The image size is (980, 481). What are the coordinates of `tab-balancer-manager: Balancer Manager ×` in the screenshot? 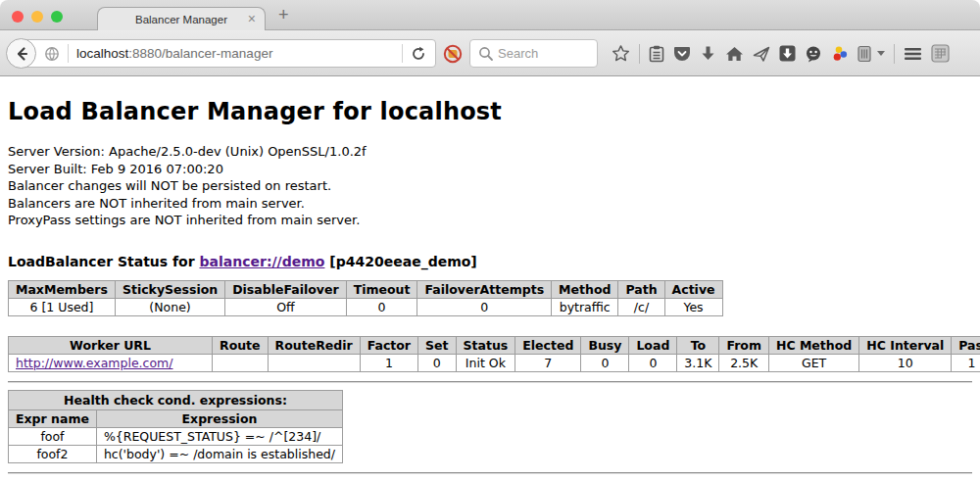 It's located at (181, 19).